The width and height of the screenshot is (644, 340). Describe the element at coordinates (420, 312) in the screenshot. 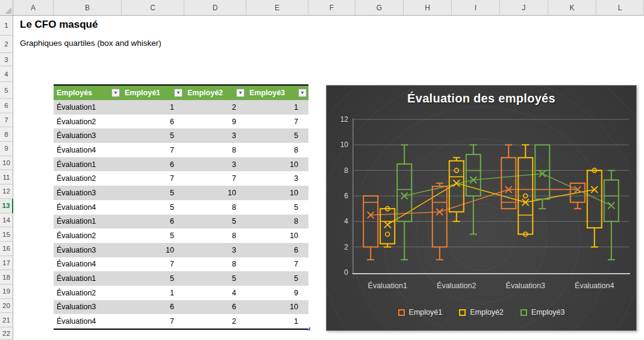

I see `legend-item-employé1: Employé1` at that location.